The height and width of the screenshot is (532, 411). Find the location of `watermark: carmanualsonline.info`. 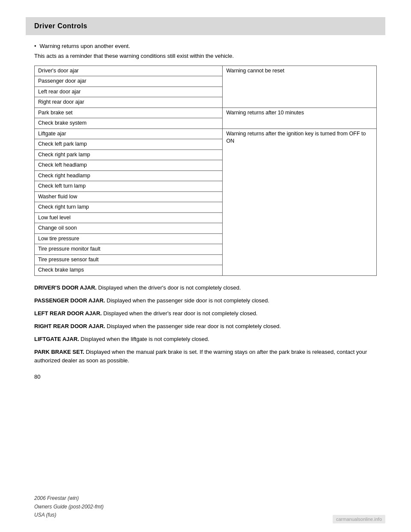

watermark: carmanualsonline.info is located at coordinates (359, 519).